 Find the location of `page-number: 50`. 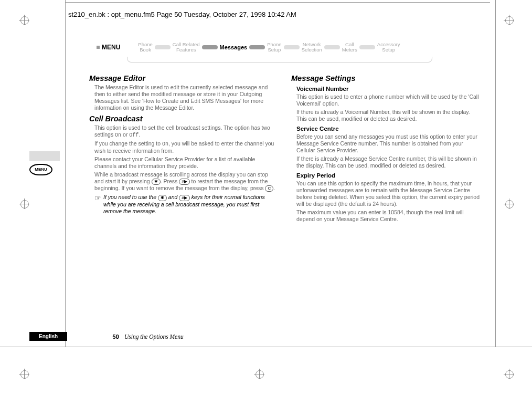

page-number: 50 is located at coordinates (115, 337).